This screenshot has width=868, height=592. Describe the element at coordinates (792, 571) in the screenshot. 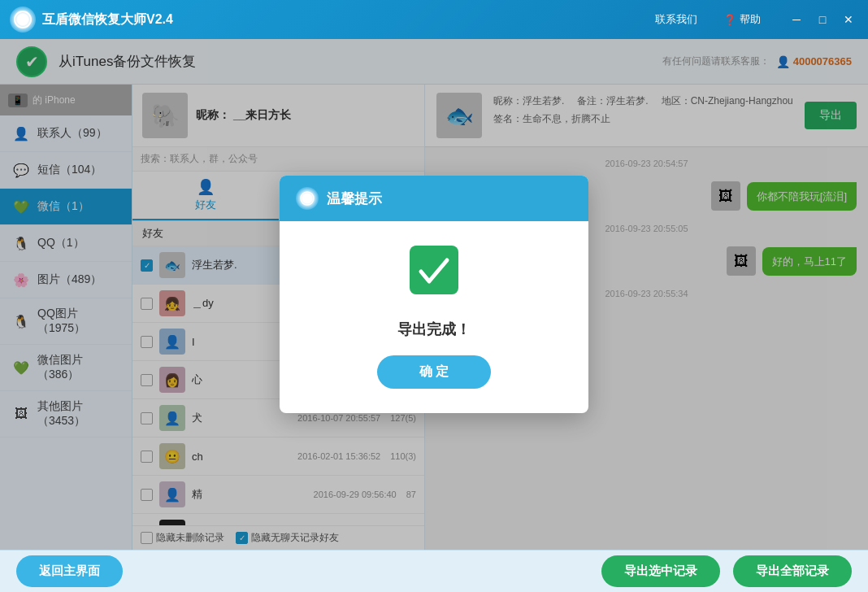

I see `export-all-button: 导出全部记录` at that location.